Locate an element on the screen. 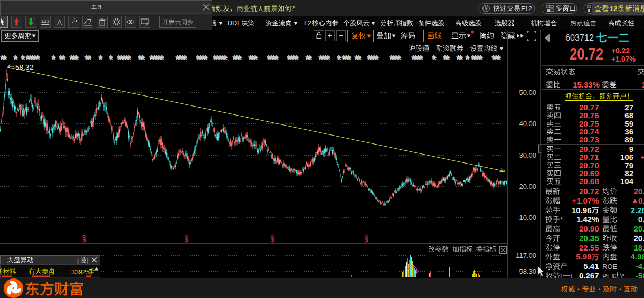  svg-text: 117.00 is located at coordinates (526, 255).